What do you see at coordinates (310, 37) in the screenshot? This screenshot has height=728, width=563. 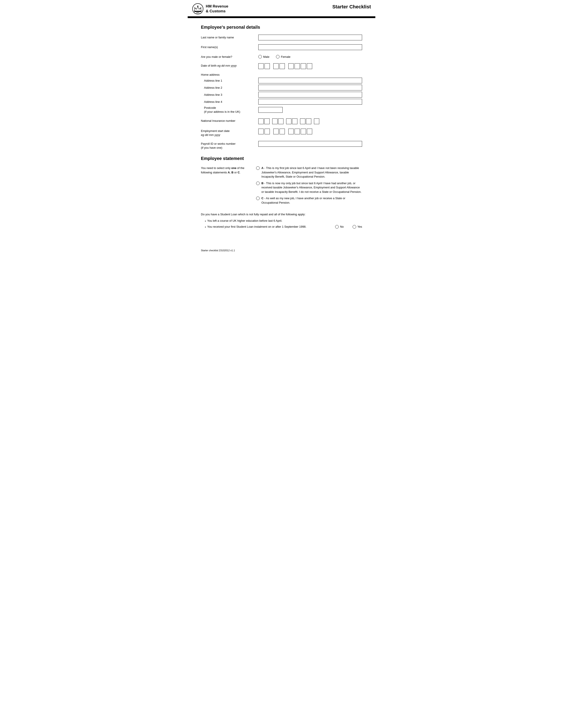 I see `last-name-field` at bounding box center [310, 37].